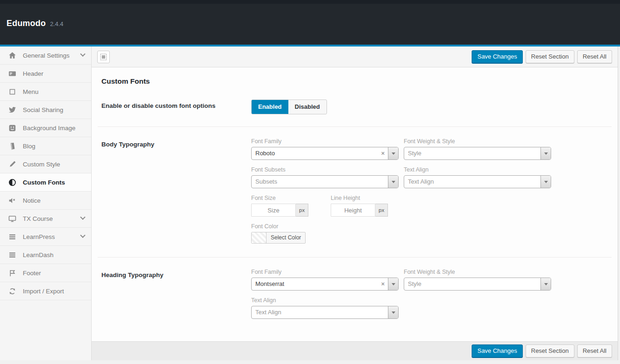 The image size is (620, 364). I want to click on admin-bar, so click(310, 2).